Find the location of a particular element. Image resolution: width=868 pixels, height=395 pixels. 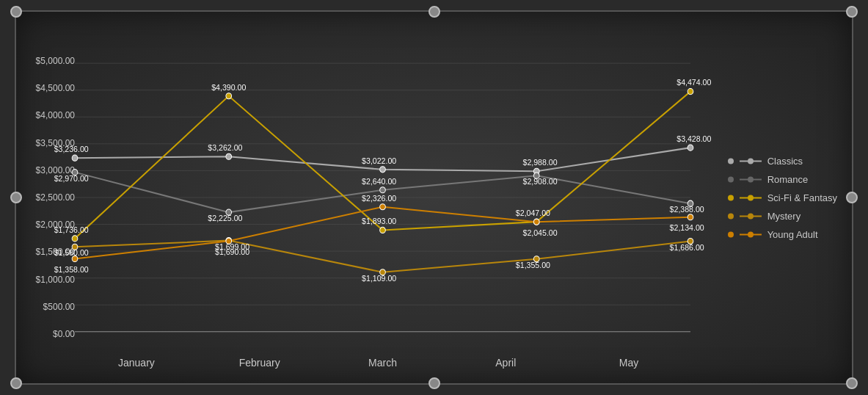

data-label-classics: $2,988.00 is located at coordinates (540, 162).